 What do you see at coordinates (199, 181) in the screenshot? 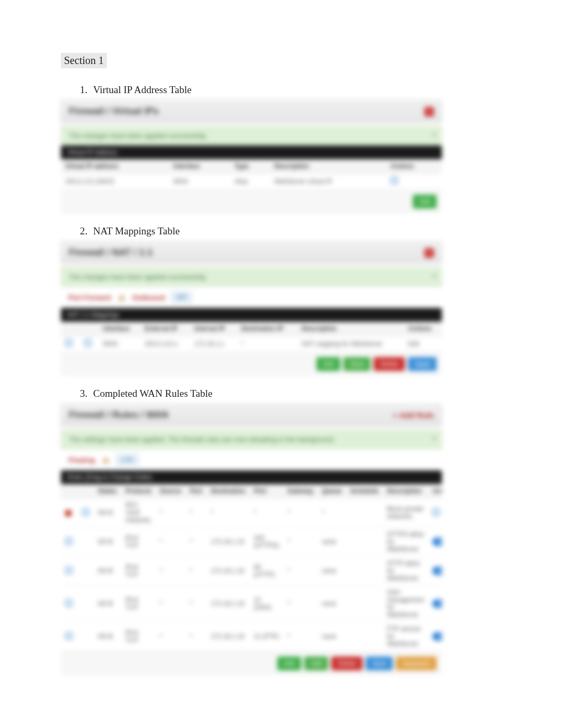
I see `cell-iface: WAN` at bounding box center [199, 181].